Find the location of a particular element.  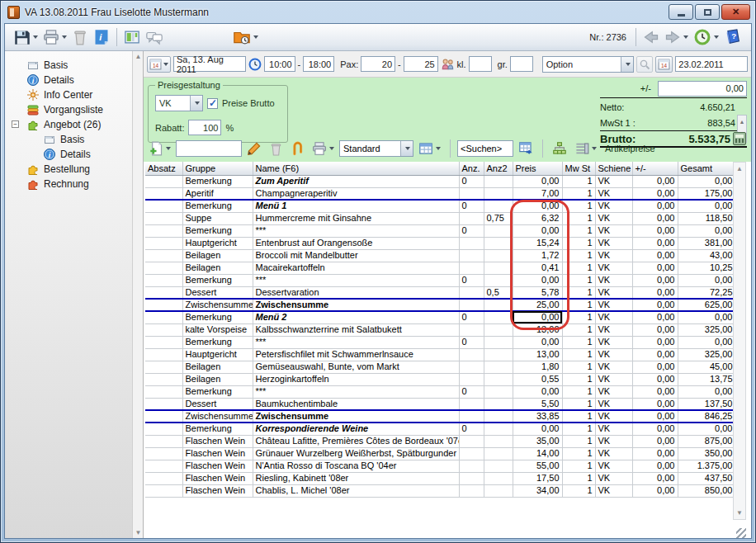

grid-settings-button is located at coordinates (429, 149).